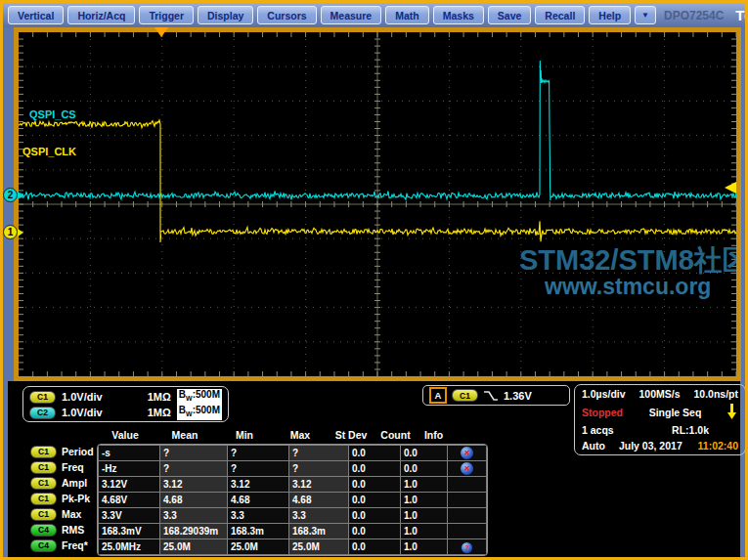 The height and width of the screenshot is (560, 748). I want to click on channel-readout-box: C11.0V/div1MΩBW:500MC21.0V/div1MΩBW:500M, so click(125, 405).